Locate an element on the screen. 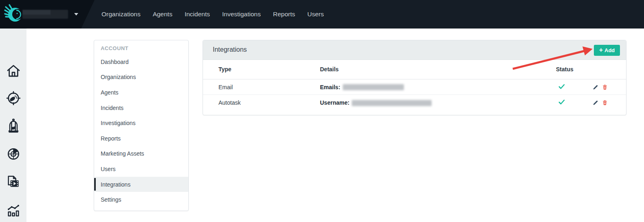 This screenshot has width=644, height=222. radar-icon is located at coordinates (13, 154).